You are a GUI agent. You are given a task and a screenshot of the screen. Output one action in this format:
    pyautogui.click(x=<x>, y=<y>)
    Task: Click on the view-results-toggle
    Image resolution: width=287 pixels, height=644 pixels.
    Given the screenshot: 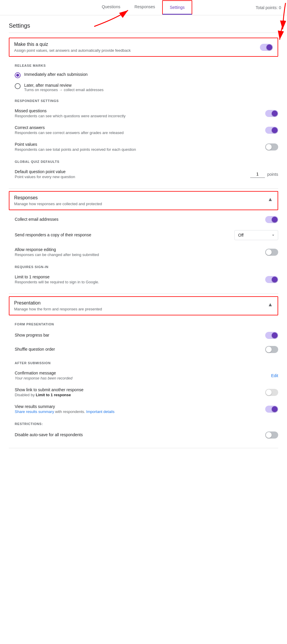 What is the action you would take?
    pyautogui.click(x=272, y=409)
    